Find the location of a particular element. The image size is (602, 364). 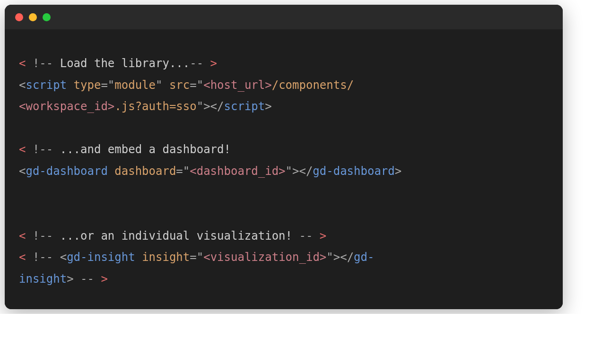

code-line-10: < !-- <gd-insight insight="<visualizatio… is located at coordinates (284, 258).